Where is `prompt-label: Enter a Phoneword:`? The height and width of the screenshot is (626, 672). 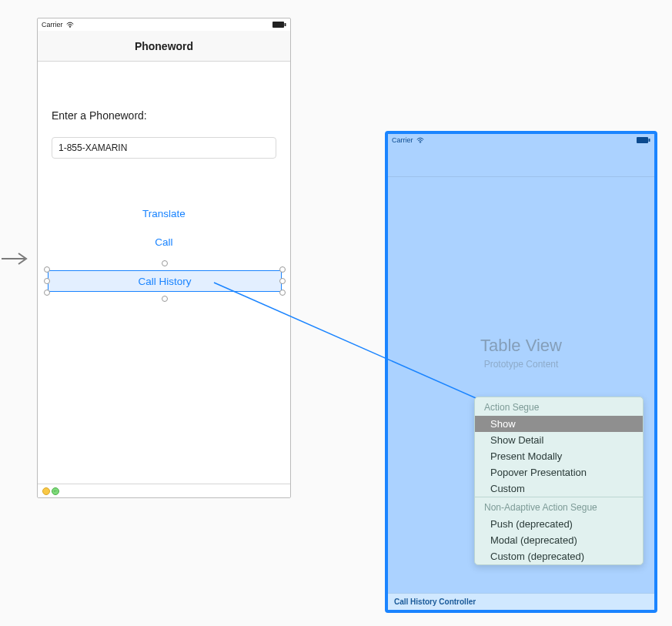 prompt-label: Enter a Phoneword: is located at coordinates (164, 115).